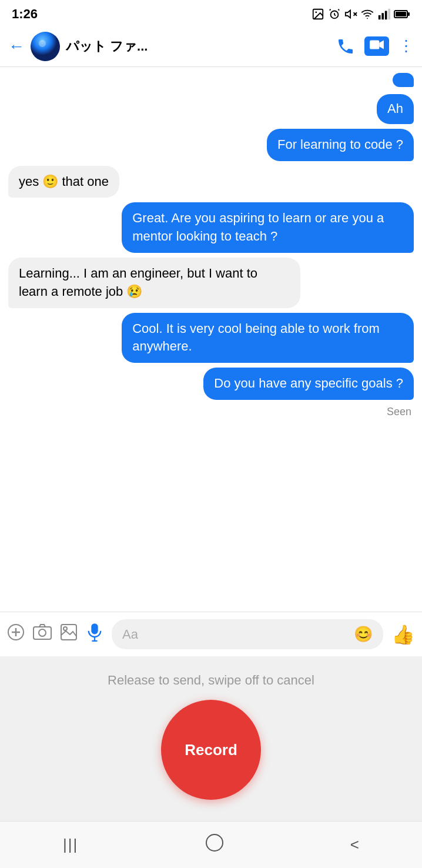  I want to click on header-actions: ⋮, so click(375, 46).